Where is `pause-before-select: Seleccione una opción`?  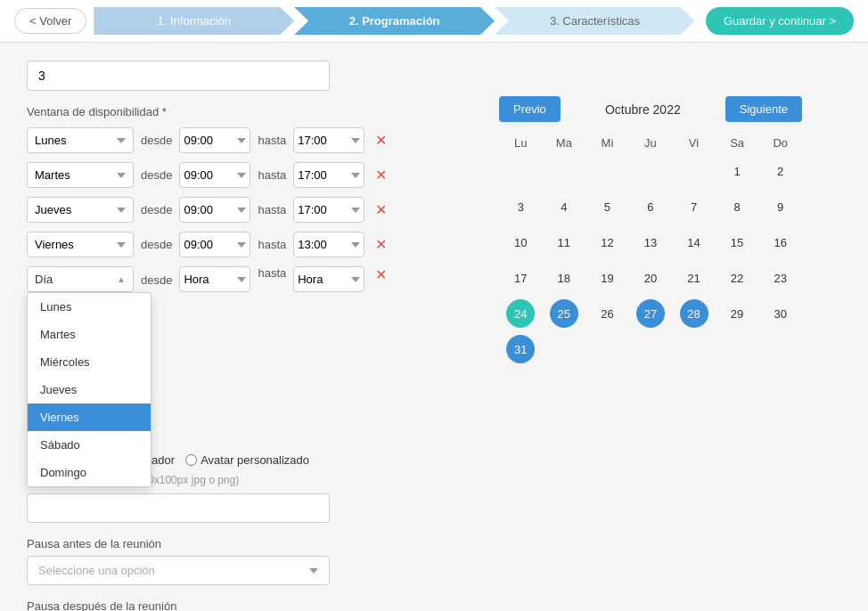 pause-before-select: Seleccione una opción is located at coordinates (178, 570).